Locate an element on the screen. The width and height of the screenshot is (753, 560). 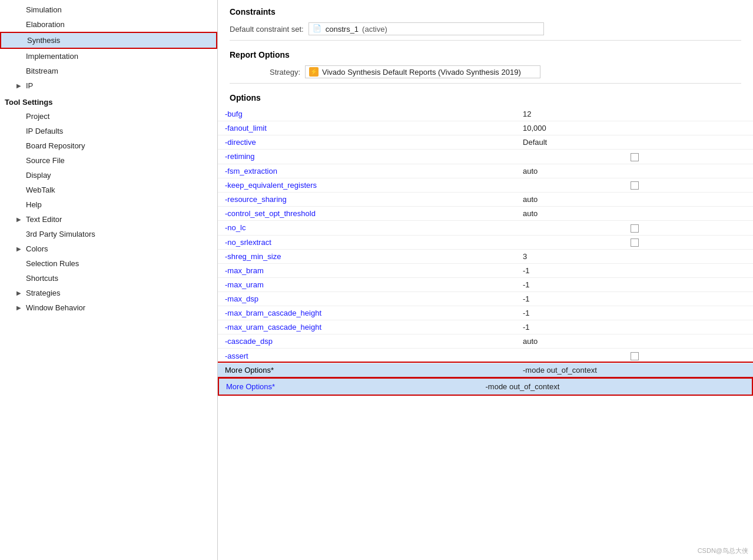
option-name: -keep_equivalent_registers is located at coordinates (367, 185).